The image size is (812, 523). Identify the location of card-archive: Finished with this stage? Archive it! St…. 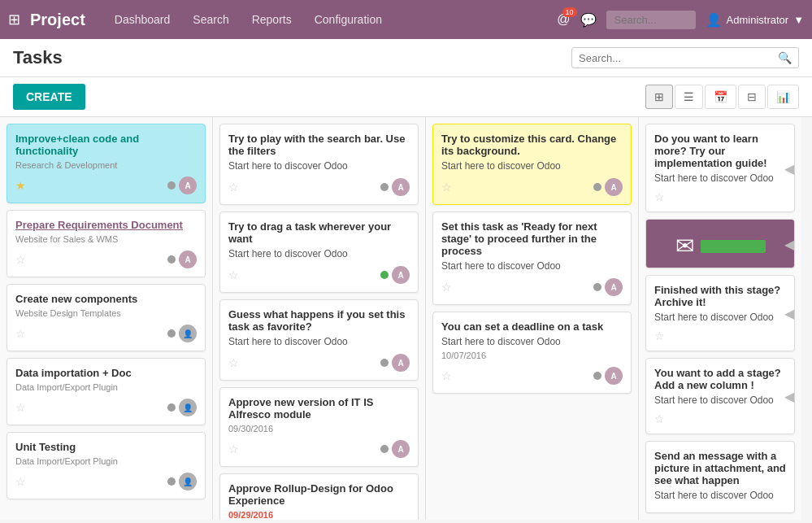
(720, 313).